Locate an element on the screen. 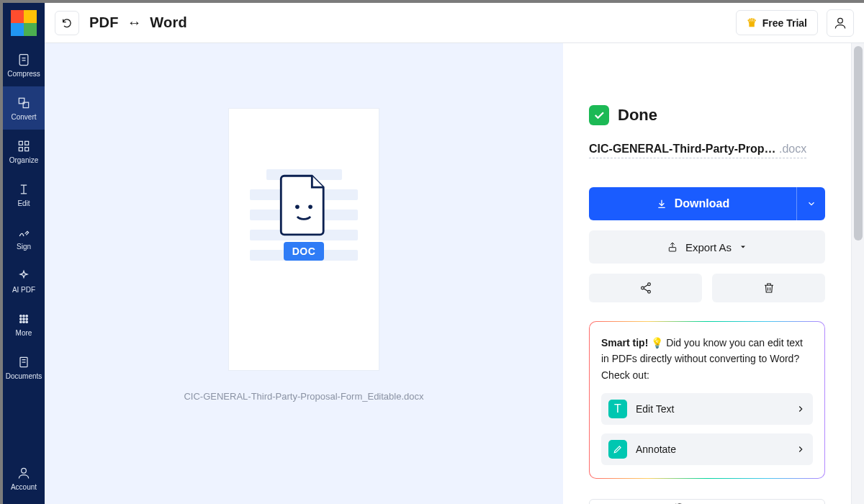  caret-down-icon is located at coordinates (743, 247).